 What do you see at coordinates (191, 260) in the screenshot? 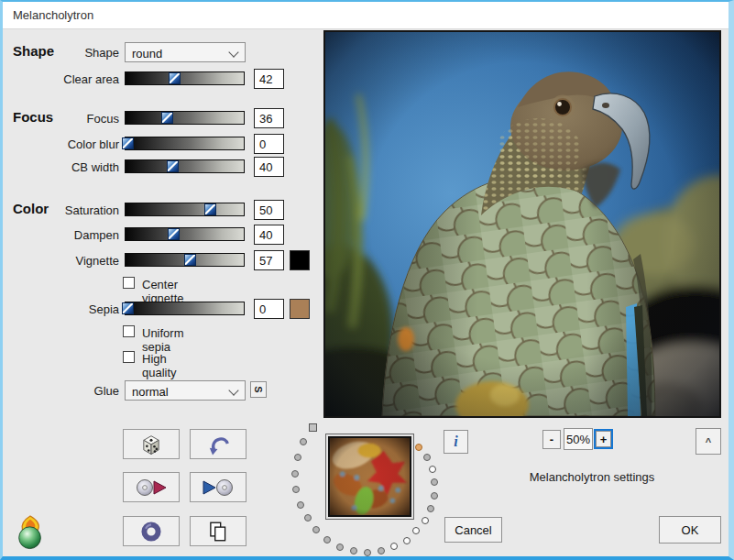
I see `vignette-slider-thumb` at bounding box center [191, 260].